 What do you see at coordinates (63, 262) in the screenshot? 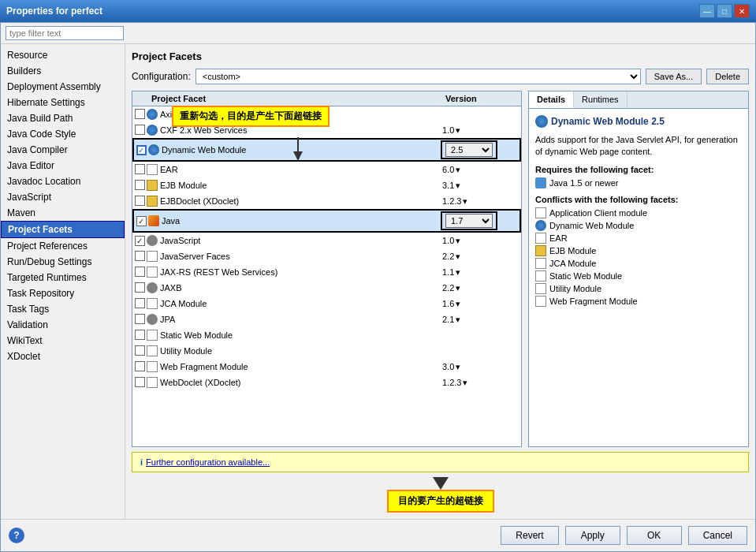
I see `sidebar-item-run-debug: Run/Debug Settings` at bounding box center [63, 262].